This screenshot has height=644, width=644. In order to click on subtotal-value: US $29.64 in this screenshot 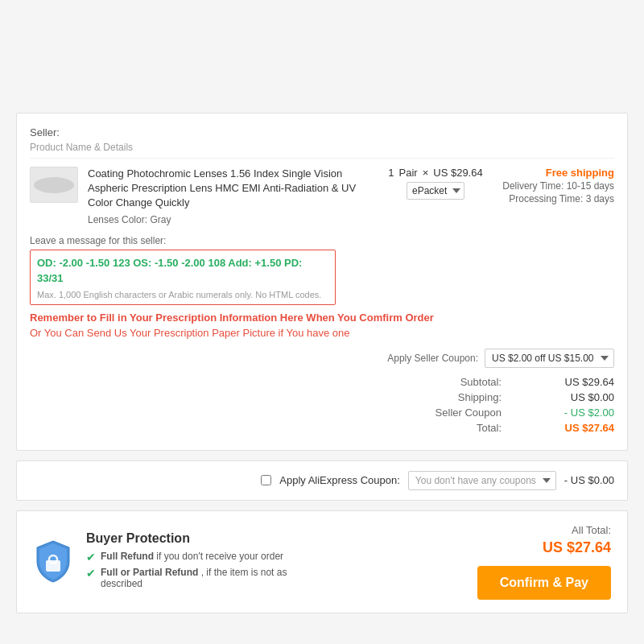, I will do `click(582, 382)`.